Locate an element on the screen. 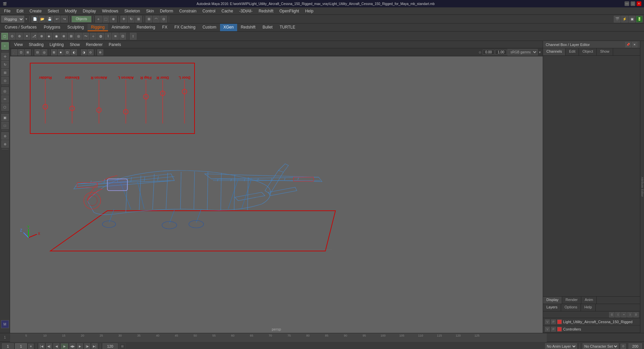 The width and height of the screenshot is (644, 349). paint-lt: ✏ is located at coordinates (5, 99).